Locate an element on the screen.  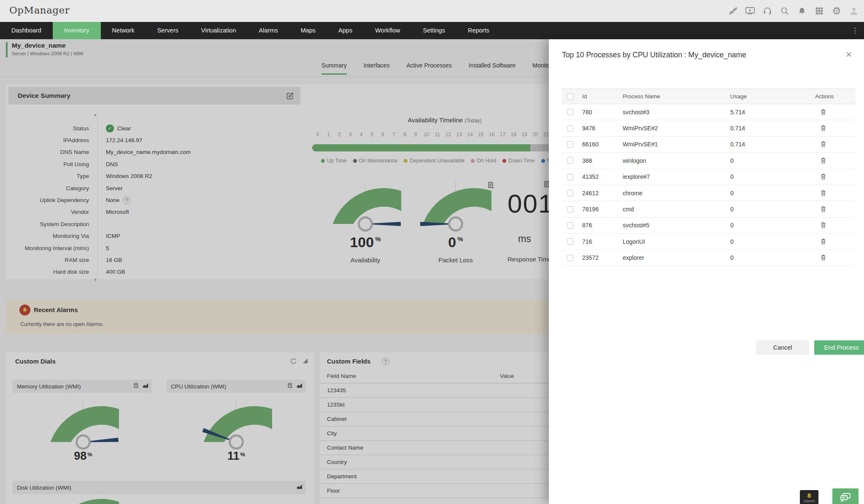
field-row-ram: RAM size 16 GB is located at coordinates (151, 260).